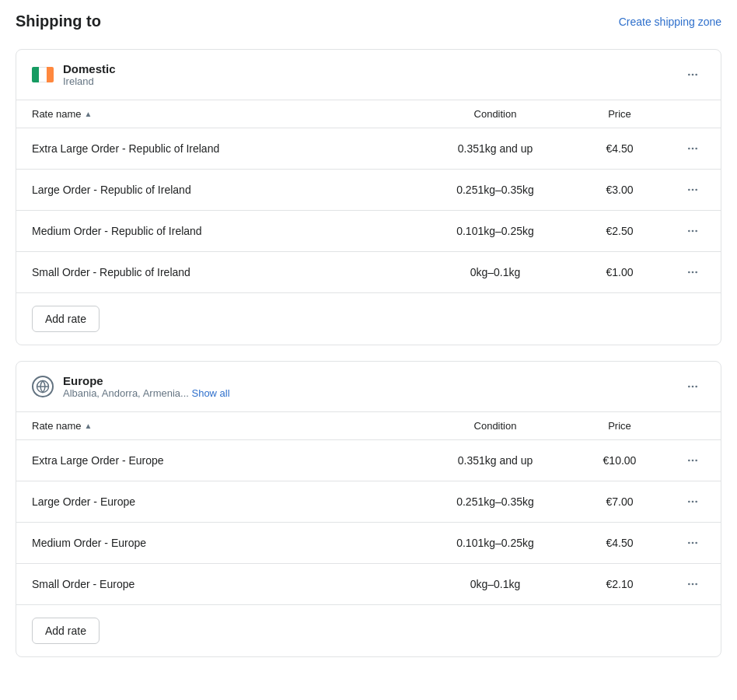  Describe the element at coordinates (368, 584) in the screenshot. I see `rate-row: Small Order - Europe 0kg–0.1kg €2.10` at that location.